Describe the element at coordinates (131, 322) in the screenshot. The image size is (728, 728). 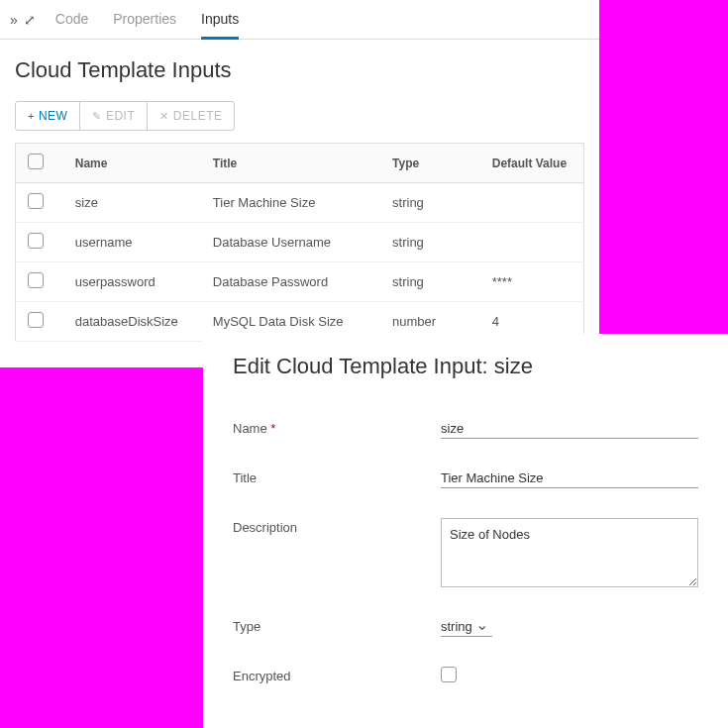
I see `cell-name: databaseDiskSize` at that location.